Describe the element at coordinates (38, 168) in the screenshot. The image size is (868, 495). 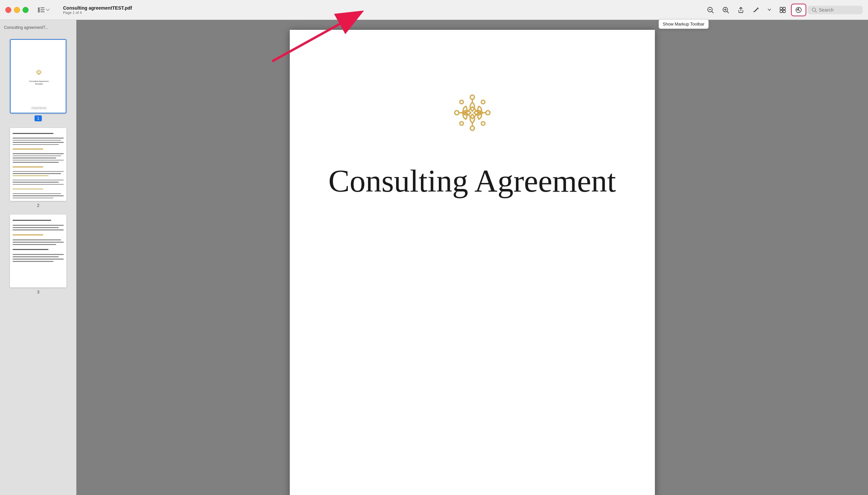
I see `thumbnail-container-2: 2` at that location.